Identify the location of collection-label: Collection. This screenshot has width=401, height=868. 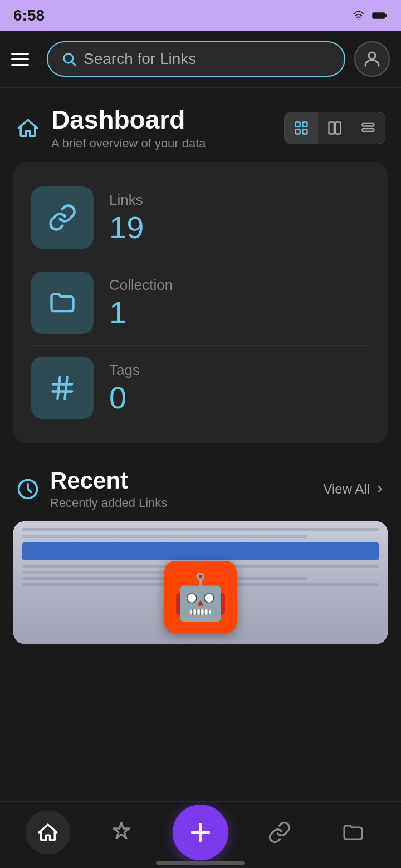
(141, 285).